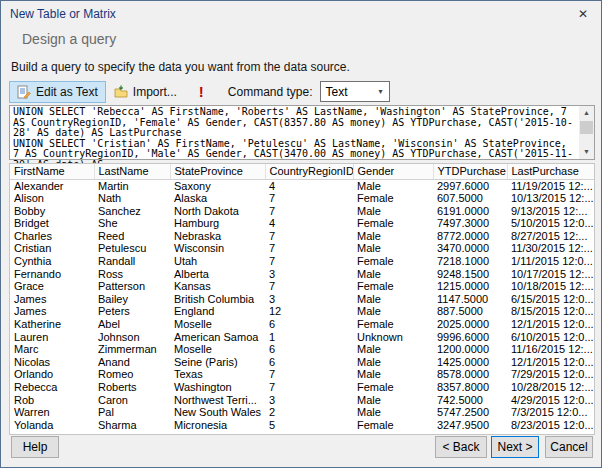  I want to click on cell-stateprovince: Seine (Paris), so click(218, 362).